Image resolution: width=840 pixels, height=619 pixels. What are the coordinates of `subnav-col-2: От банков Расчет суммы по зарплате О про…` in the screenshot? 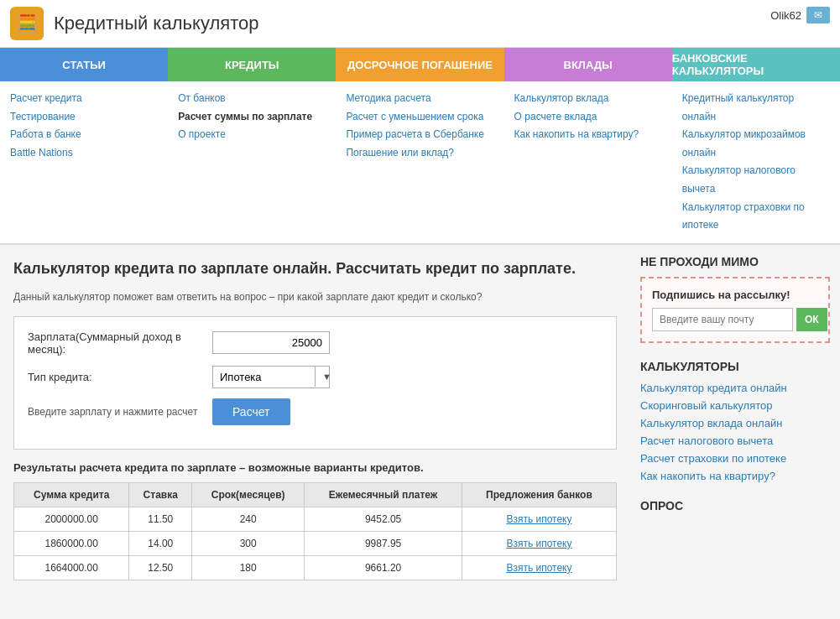 It's located at (252, 163).